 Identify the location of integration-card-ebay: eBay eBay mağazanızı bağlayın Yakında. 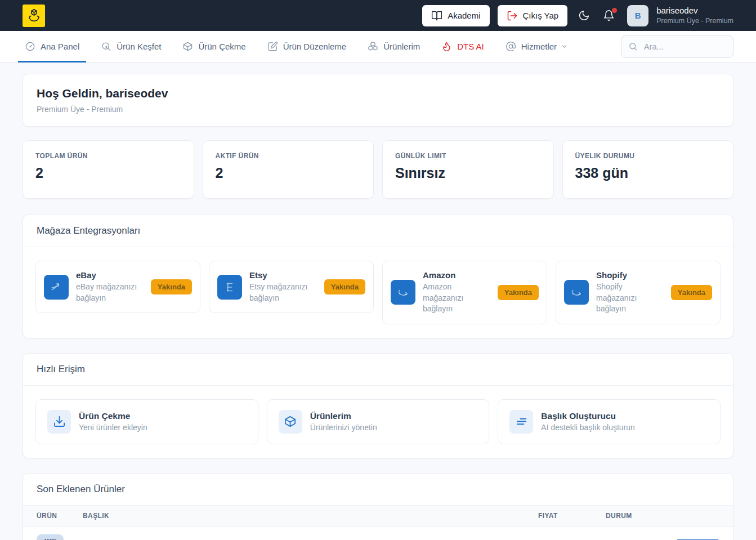
(118, 287).